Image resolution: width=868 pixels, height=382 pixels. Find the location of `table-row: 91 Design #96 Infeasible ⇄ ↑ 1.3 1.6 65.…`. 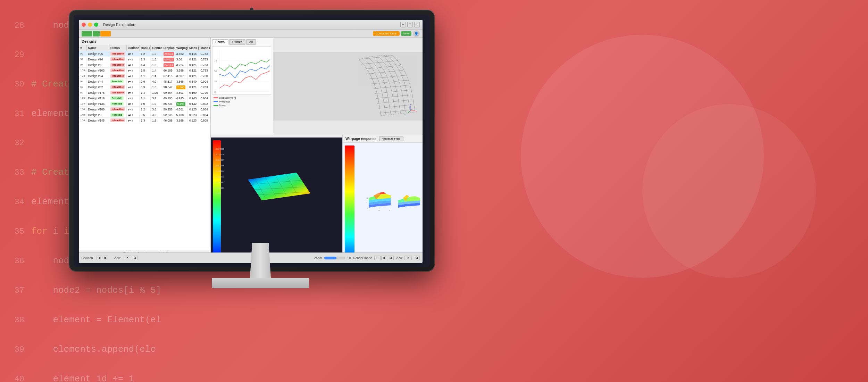

table-row: 91 Design #96 Infeasible ⇄ ↑ 1.3 1.6 65.… is located at coordinates (144, 59).